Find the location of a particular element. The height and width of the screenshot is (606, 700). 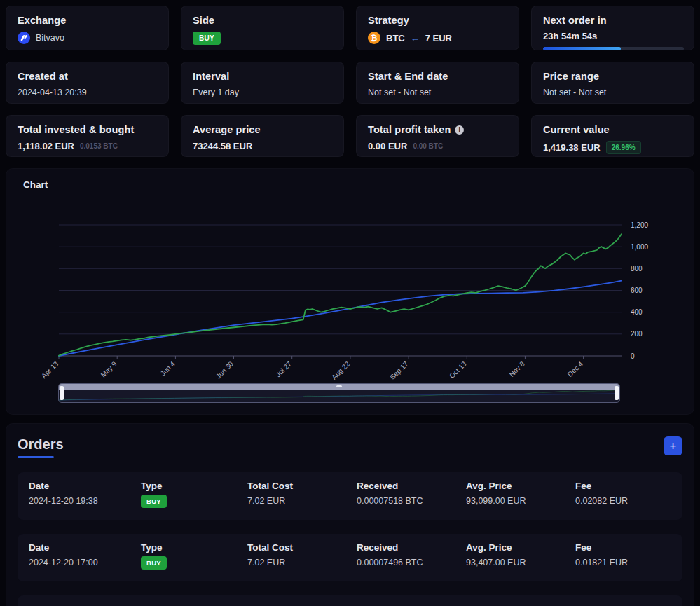

brush-grip-icon is located at coordinates (339, 387).